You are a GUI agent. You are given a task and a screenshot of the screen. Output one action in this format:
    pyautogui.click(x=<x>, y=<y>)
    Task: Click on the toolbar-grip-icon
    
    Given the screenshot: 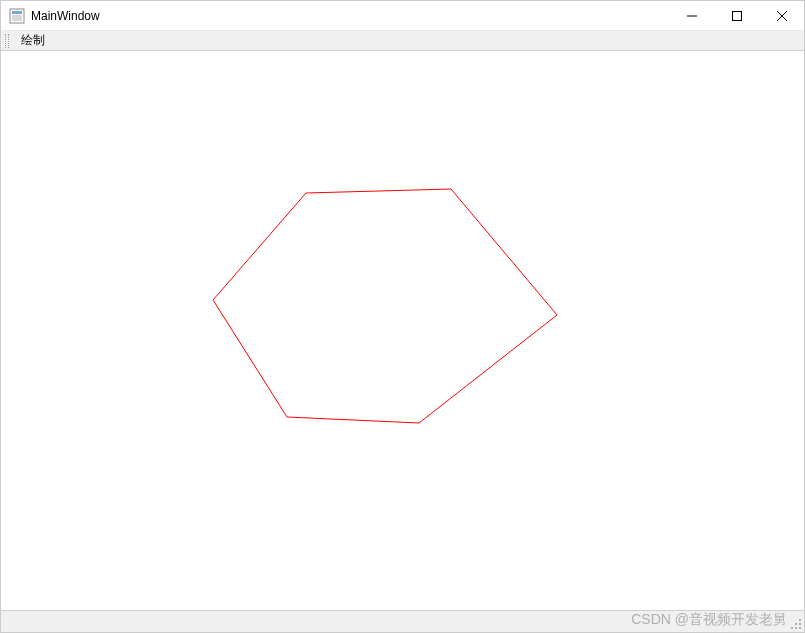 What is the action you would take?
    pyautogui.click(x=7, y=41)
    